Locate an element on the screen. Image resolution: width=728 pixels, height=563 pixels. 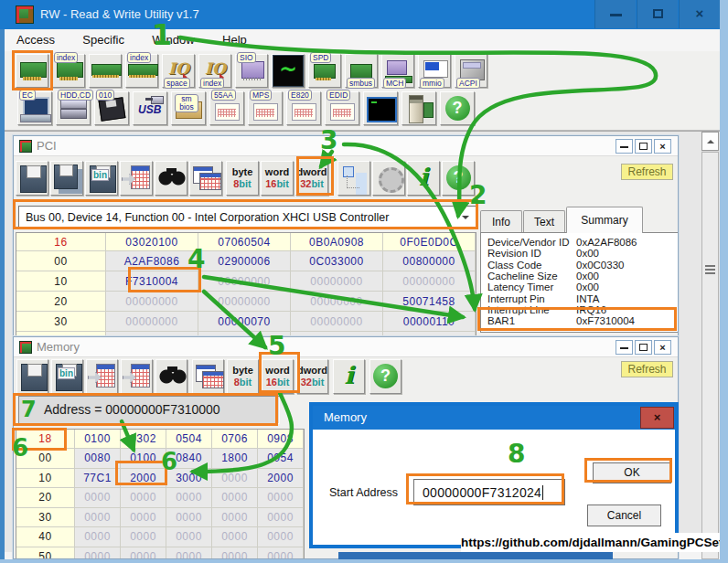
close-icon: × is located at coordinates (699, 15).